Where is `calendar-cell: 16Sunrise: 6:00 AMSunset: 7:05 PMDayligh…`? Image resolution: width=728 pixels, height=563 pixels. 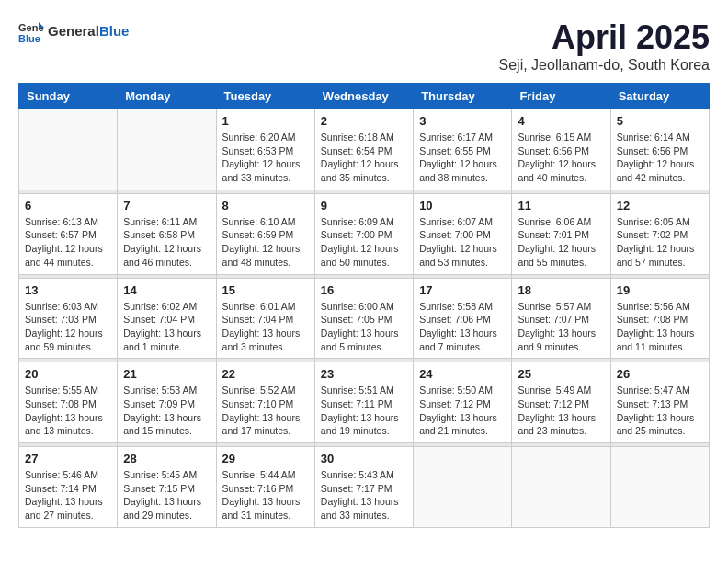
calendar-cell: 16Sunrise: 6:00 AMSunset: 7:05 PMDayligh… is located at coordinates (364, 318).